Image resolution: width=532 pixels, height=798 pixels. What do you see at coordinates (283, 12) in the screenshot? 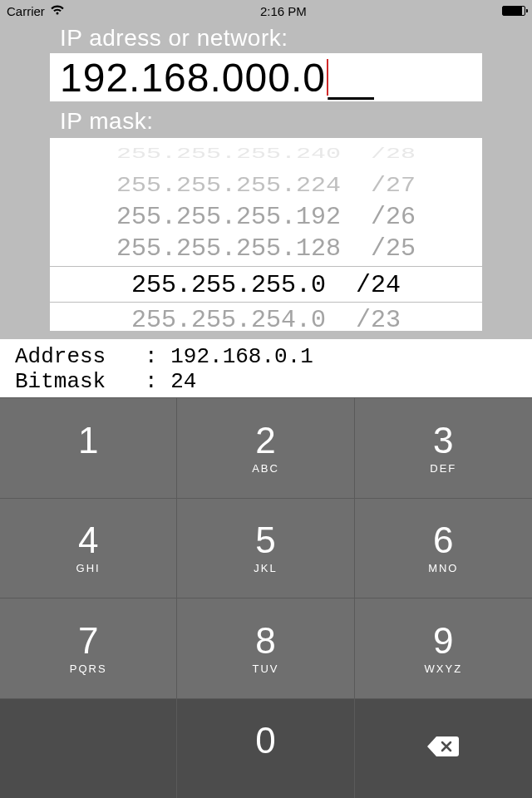
I see `clock: 2:16 PM` at bounding box center [283, 12].